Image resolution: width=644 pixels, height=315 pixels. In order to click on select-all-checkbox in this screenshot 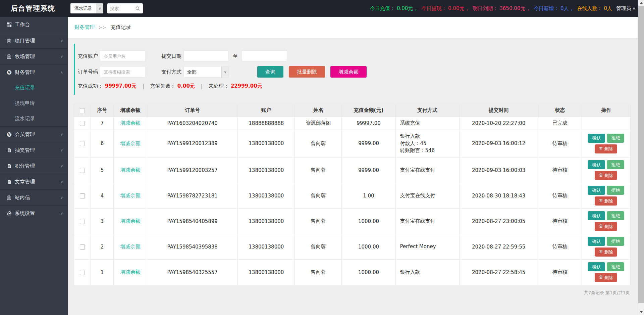, I will do `click(83, 111)`.